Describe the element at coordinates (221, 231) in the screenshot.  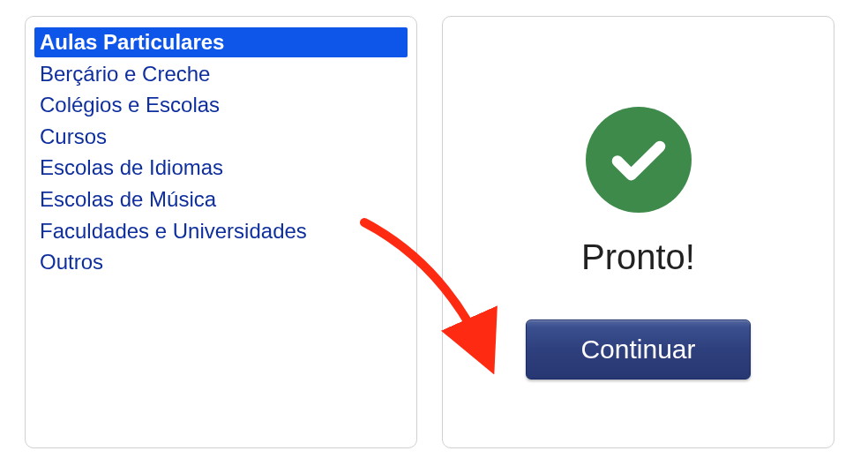
I see `category-item-faculdades-universidades: Faculdades e Universidades` at that location.